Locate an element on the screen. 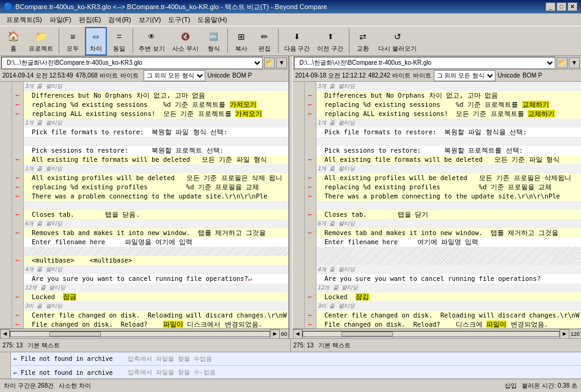  toolbar-sep1 is located at coordinates (59, 41).